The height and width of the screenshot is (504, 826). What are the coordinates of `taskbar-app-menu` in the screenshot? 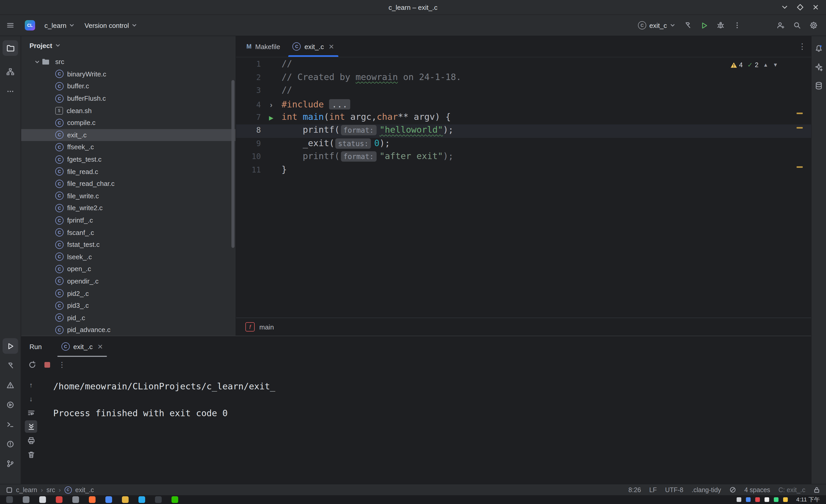 It's located at (9, 500).